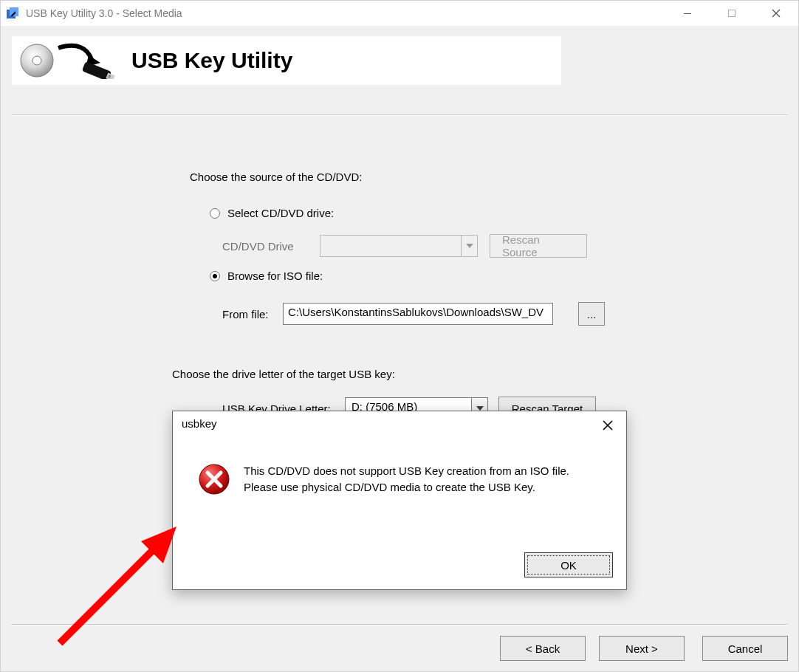 The image size is (799, 672). Describe the element at coordinates (732, 13) in the screenshot. I see `maximize-button` at that location.